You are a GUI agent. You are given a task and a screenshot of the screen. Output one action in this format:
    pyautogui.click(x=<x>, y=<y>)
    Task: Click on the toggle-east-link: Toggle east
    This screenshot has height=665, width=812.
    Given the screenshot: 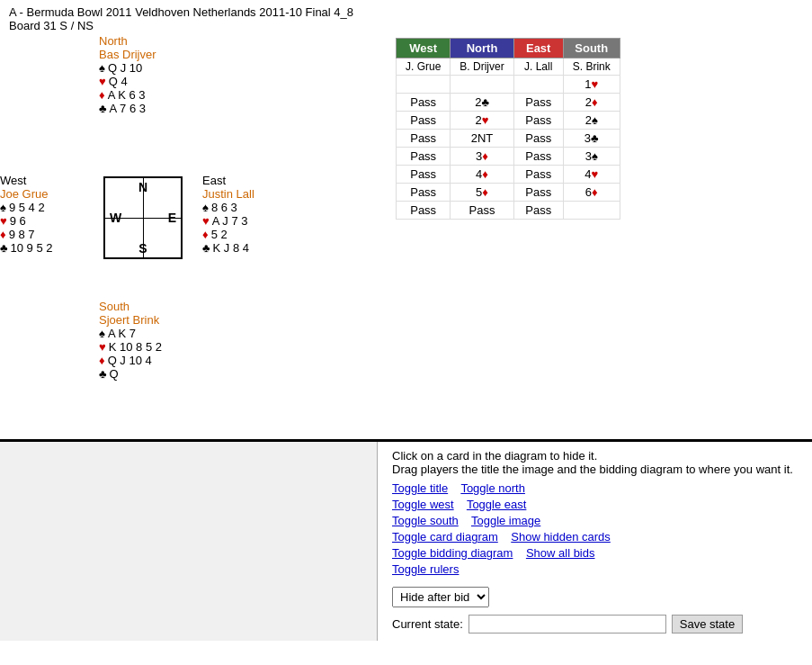 What is the action you would take?
    pyautogui.click(x=496, y=504)
    